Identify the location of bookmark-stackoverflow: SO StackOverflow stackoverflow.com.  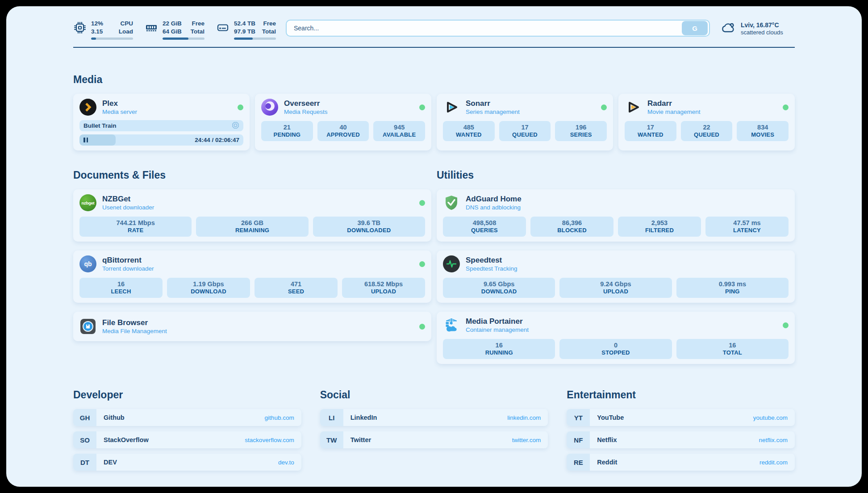
(188, 440).